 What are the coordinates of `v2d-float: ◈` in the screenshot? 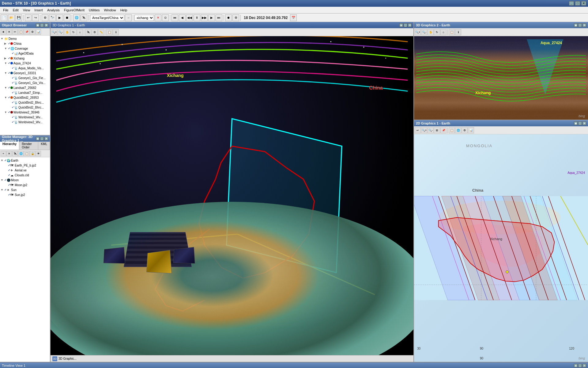 It's located at (576, 123).